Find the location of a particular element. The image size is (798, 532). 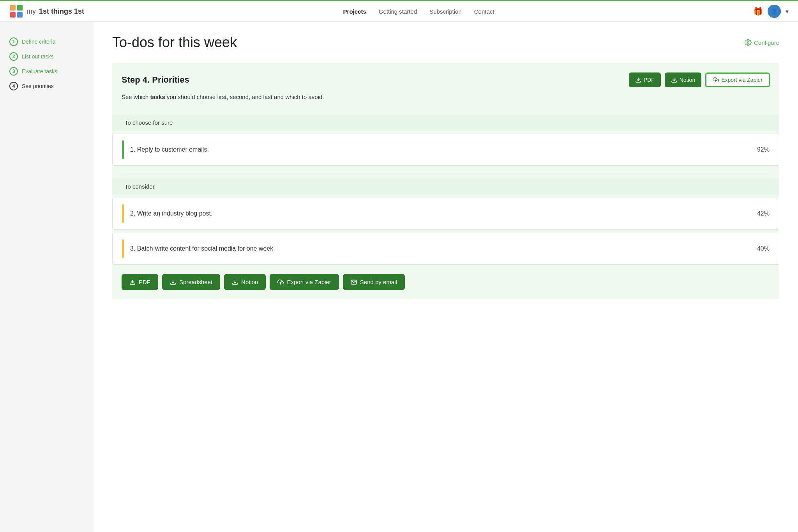

sidebar-item-list-tasks: 2 List out tasks is located at coordinates (47, 57).